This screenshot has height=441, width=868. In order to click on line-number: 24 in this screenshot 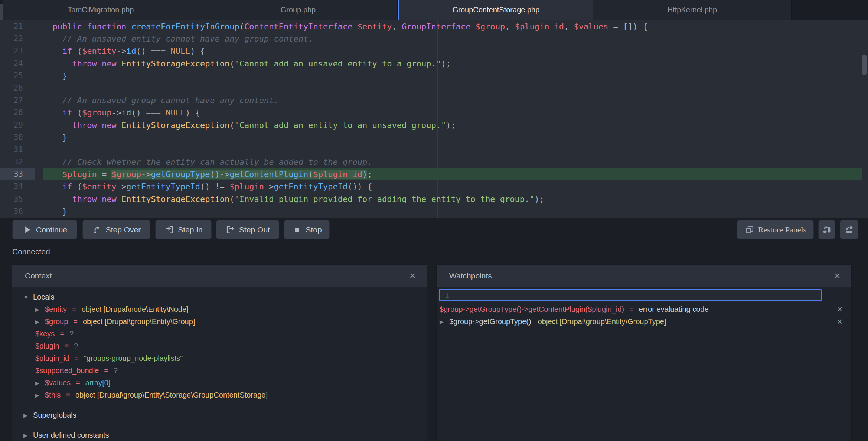, I will do `click(18, 64)`.